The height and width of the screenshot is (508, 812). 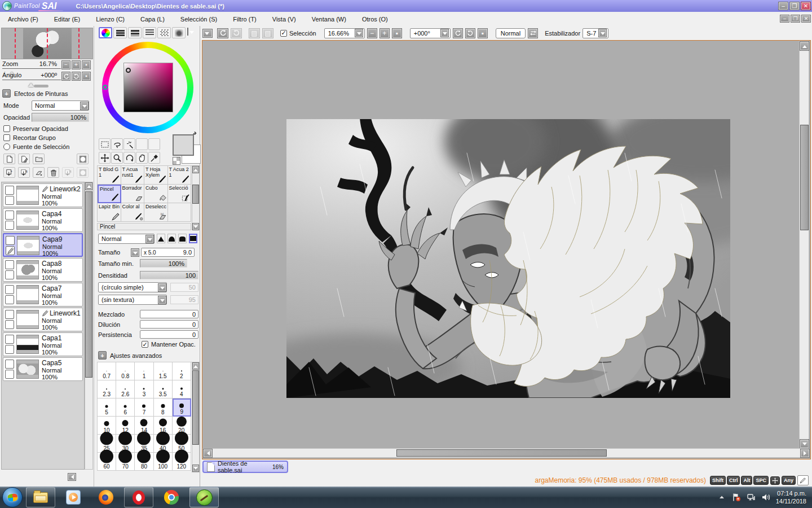 What do you see at coordinates (182, 371) in the screenshot?
I see `brush-size-preset: 2` at bounding box center [182, 371].